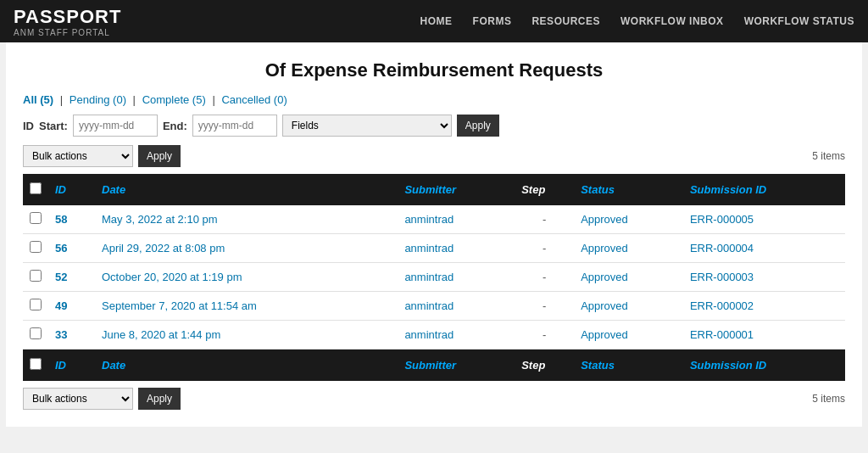 The width and height of the screenshot is (868, 453). I want to click on header-id: ID, so click(71, 190).